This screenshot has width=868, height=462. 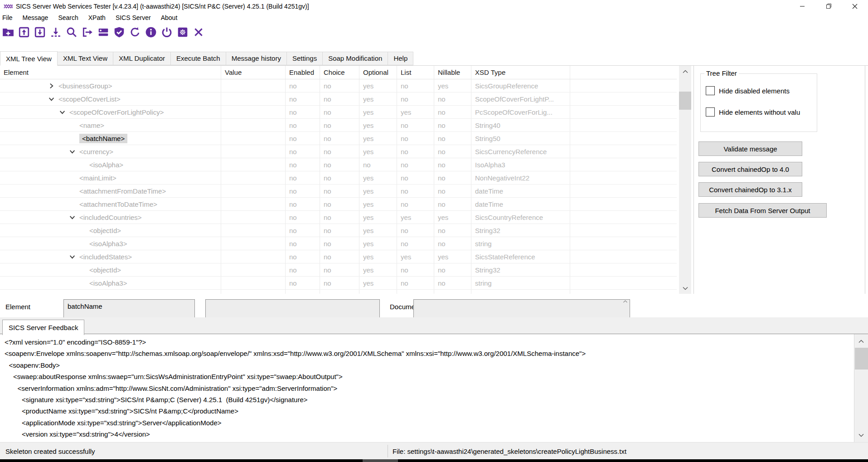 I want to click on tree-element-cell: <objectId>, so click(x=111, y=230).